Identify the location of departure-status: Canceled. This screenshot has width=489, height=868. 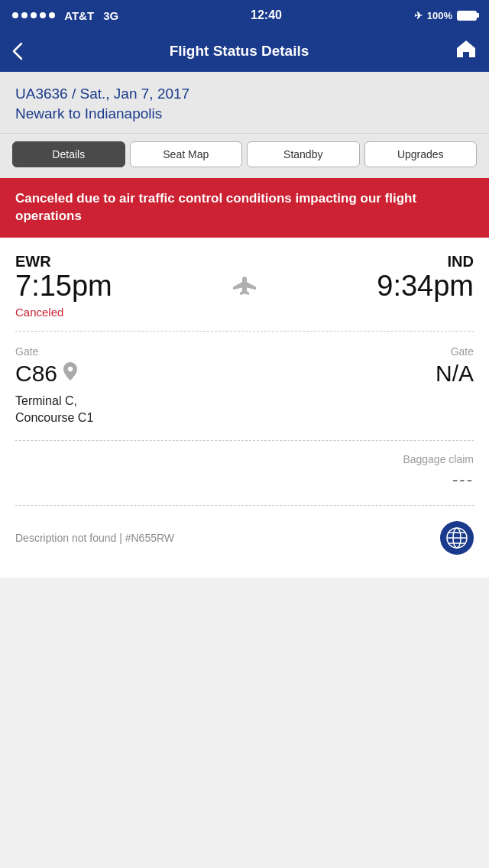
(64, 312).